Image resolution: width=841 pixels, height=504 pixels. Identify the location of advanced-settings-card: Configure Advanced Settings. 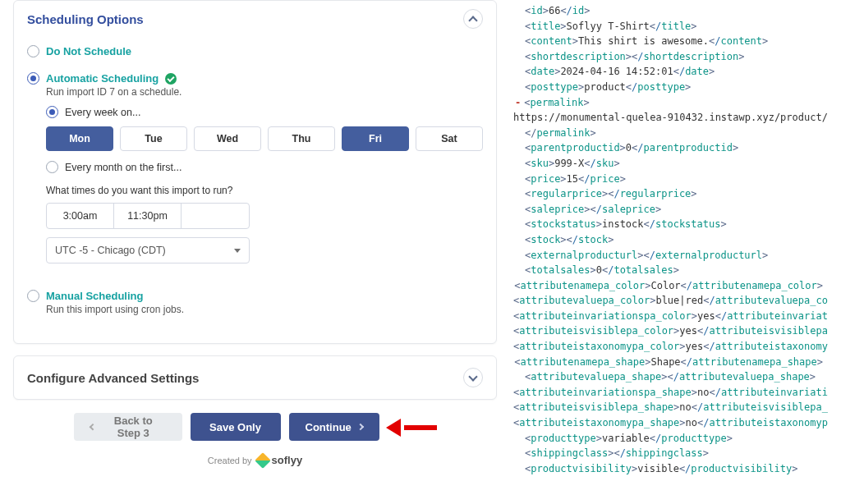
(255, 378).